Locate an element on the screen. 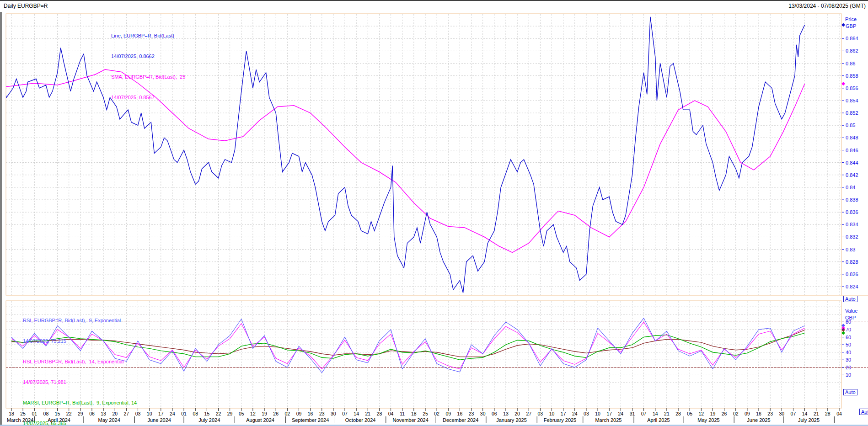 The height and width of the screenshot is (426, 868). price-tick-label: 0.842 is located at coordinates (852, 175).